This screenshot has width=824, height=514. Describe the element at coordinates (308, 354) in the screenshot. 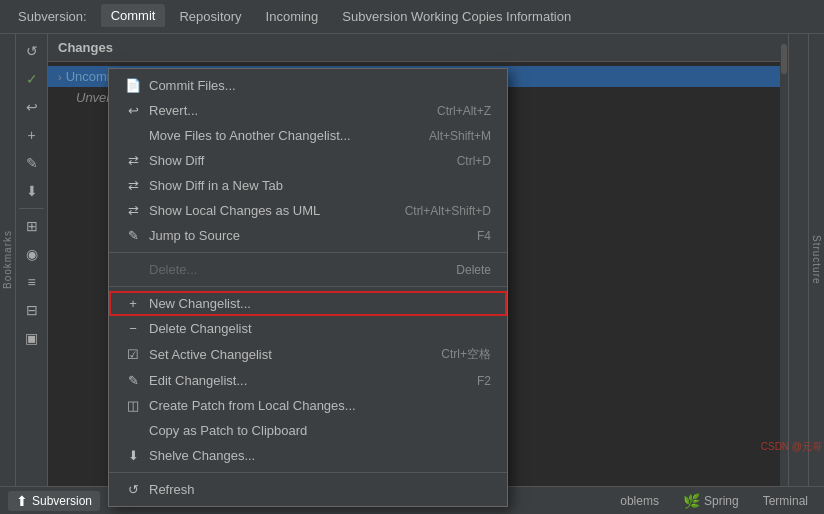

I see `menu-item-set-active: ☑ Set Active Changelist Ctrl+空格` at that location.